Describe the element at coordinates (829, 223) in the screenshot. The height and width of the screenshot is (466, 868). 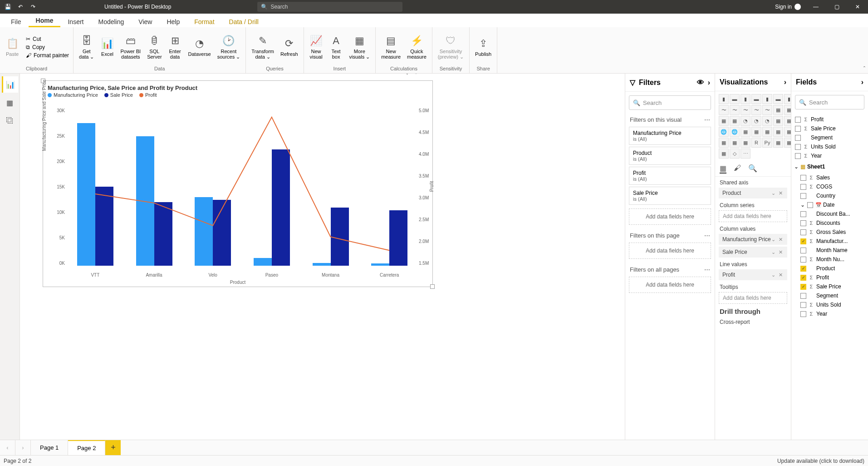
I see `field-item: ΣDiscounts` at that location.